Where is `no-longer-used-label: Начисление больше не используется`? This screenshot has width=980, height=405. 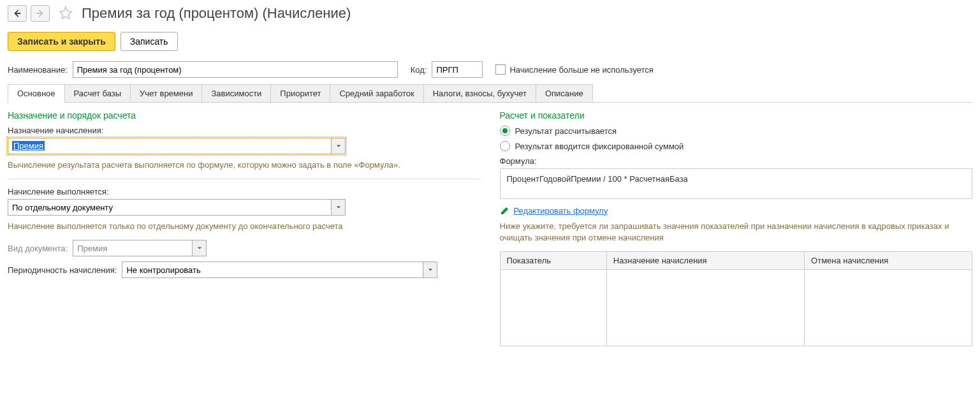
no-longer-used-label: Начисление больше не используется is located at coordinates (581, 70).